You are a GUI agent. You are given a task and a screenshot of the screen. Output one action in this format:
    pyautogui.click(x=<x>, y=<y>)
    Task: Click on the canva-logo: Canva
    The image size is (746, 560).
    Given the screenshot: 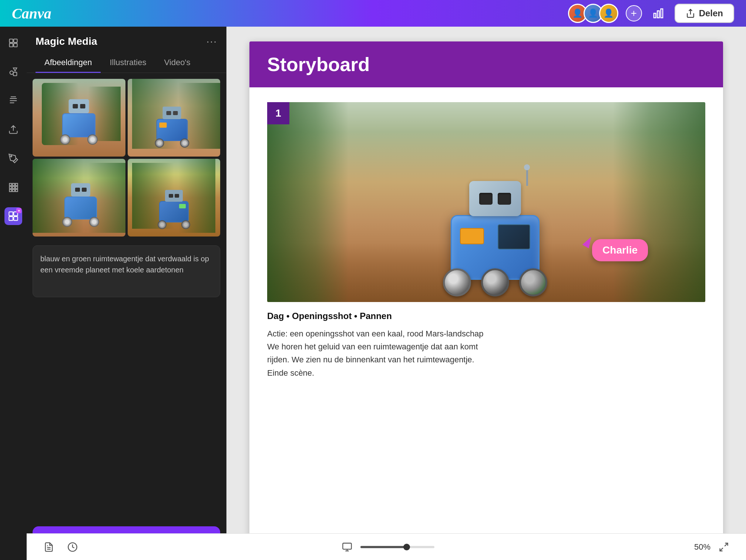 What is the action you would take?
    pyautogui.click(x=32, y=13)
    